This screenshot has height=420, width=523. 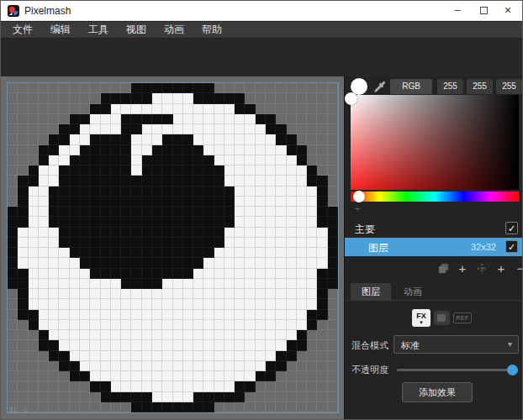 What do you see at coordinates (435, 143) in the screenshot?
I see `saturation-value-picker` at bounding box center [435, 143].